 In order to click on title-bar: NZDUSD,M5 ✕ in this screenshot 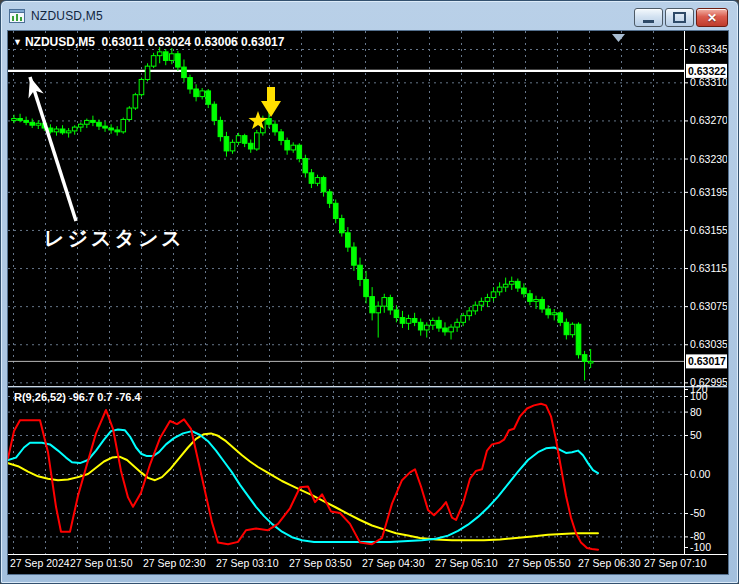, I will do `click(370, 16)`.